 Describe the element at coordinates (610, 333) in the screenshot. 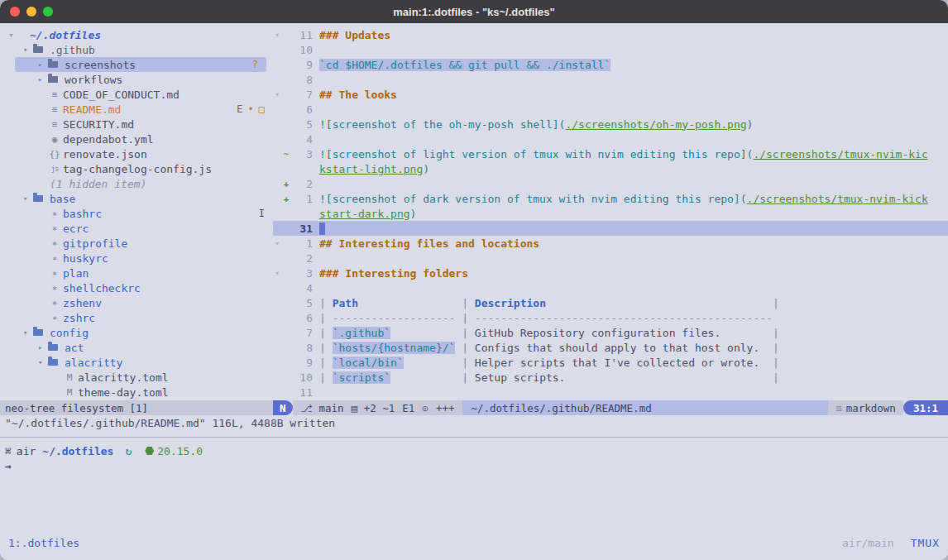

I see `editor-line: 7| `.github` | GitHub Repository configu…` at that location.